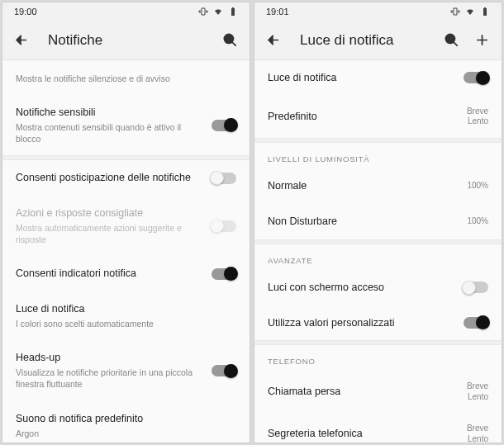 This screenshot has width=504, height=445. Describe the element at coordinates (109, 234) in the screenshot. I see `row-subtitle: Mostra automaticamente azioni suggerite …` at that location.